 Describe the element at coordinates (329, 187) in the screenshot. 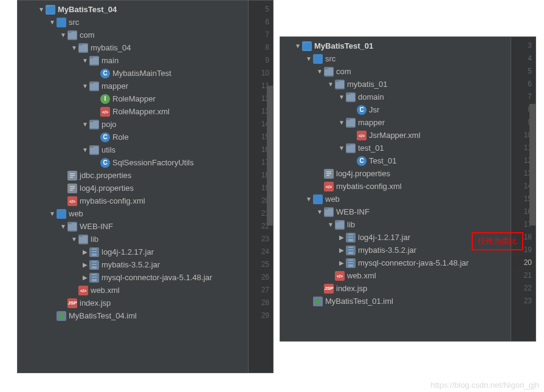

I see `xml-icon: </>` at that location.